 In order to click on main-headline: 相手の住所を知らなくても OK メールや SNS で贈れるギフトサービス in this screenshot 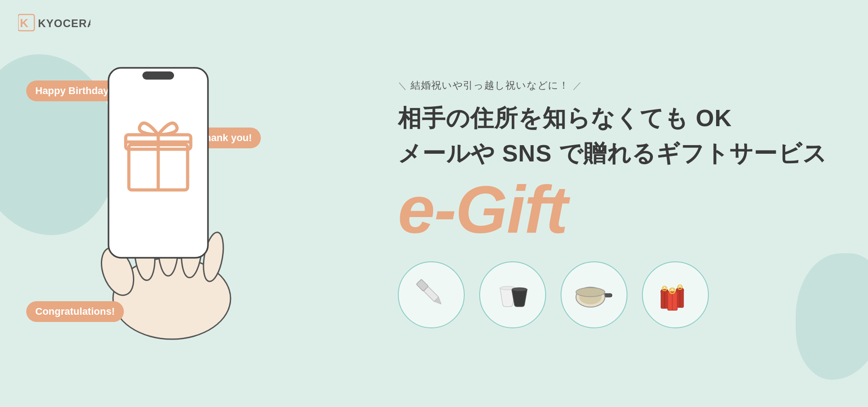, I will do `click(612, 136)`.